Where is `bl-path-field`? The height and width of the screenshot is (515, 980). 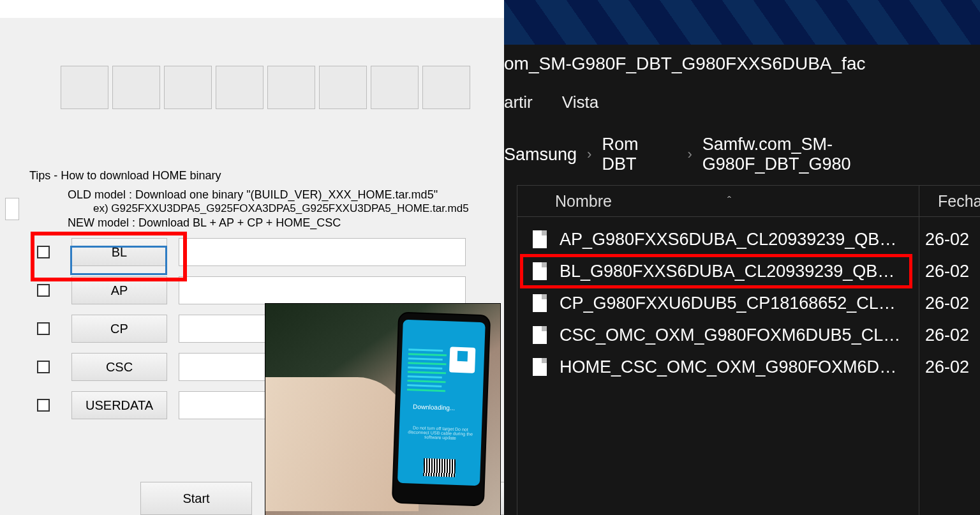 bl-path-field is located at coordinates (322, 252).